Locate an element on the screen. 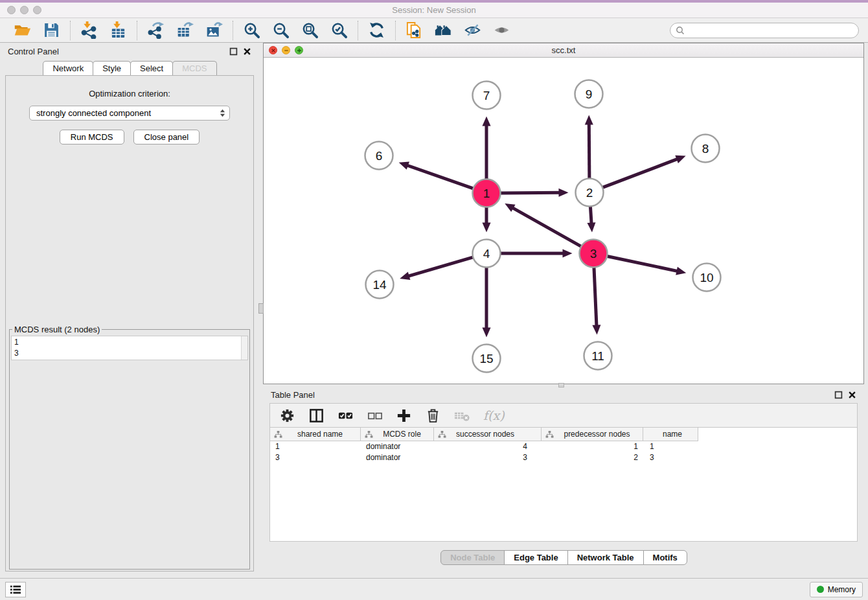  graph-node-label-10: 10 is located at coordinates (706, 277).